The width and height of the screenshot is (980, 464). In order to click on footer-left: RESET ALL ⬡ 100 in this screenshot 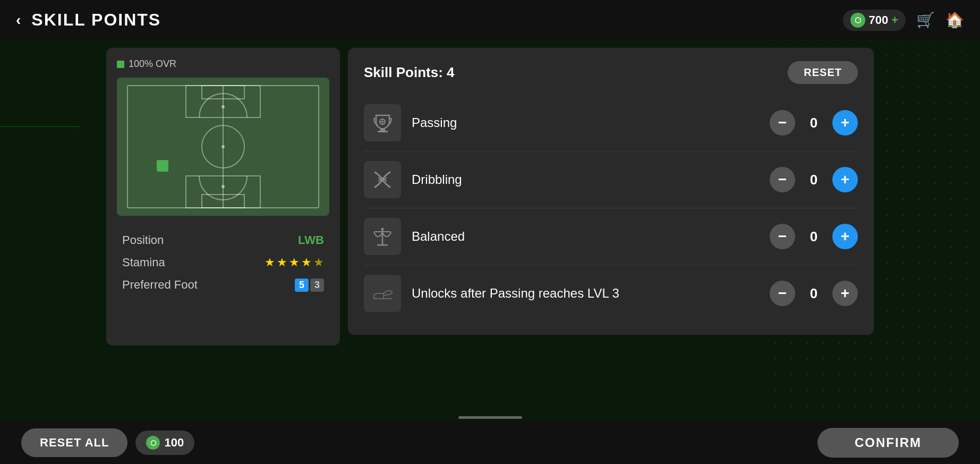, I will do `click(108, 443)`.